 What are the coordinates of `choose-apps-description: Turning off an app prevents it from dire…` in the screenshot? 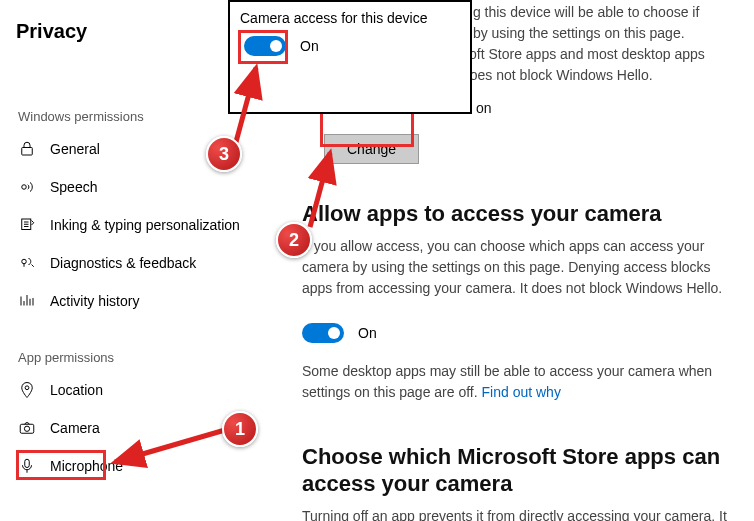 It's located at (518, 514).